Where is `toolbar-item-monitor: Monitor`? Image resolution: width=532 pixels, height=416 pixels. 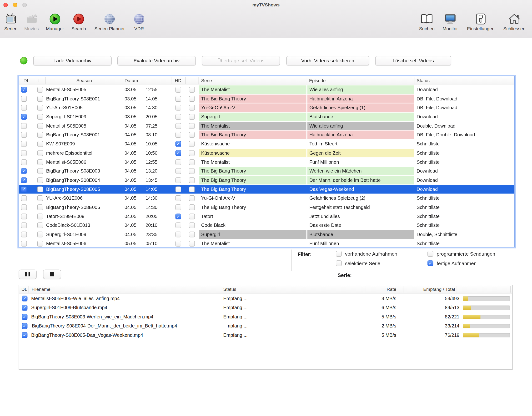
toolbar-item-monitor: Monitor is located at coordinates (450, 21).